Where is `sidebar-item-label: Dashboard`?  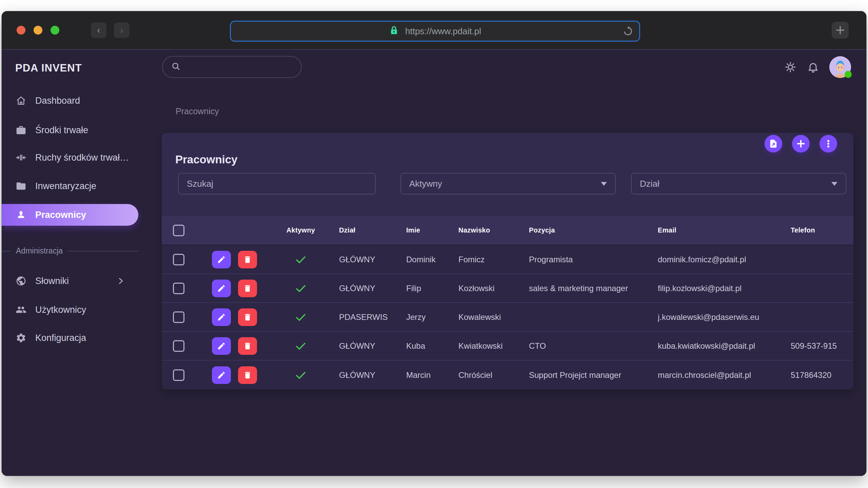 sidebar-item-label: Dashboard is located at coordinates (58, 101).